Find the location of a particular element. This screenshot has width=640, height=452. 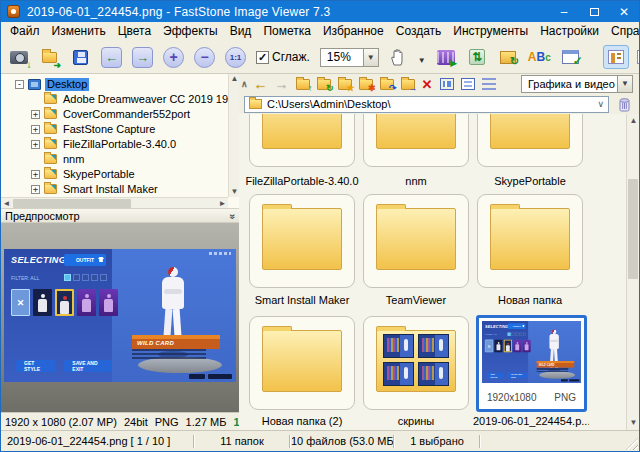

file-card-image-selected: SELECTING OUTFIT FILTER: ALL ✕ is located at coordinates (532, 364).